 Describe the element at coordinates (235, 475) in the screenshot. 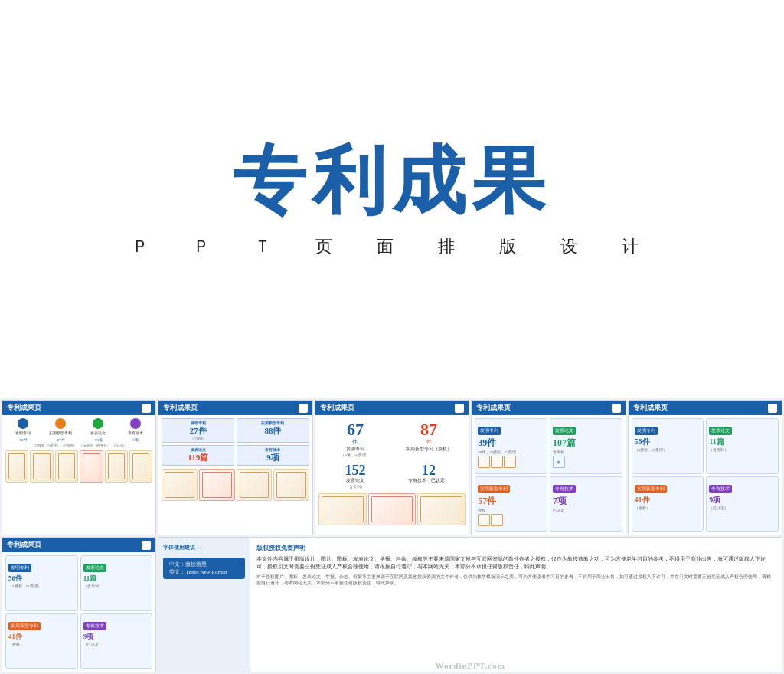

I see `thumb-body-2: 发明专利 27件 （已授权） 实用新型专利 88件 发表论文 119篇 专有技术…` at that location.